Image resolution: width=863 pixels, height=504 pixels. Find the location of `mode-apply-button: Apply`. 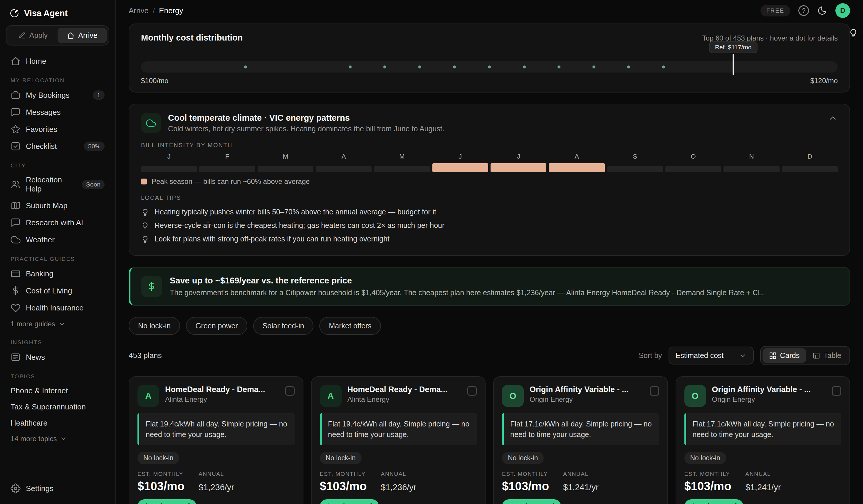

mode-apply-button: Apply is located at coordinates (33, 36).